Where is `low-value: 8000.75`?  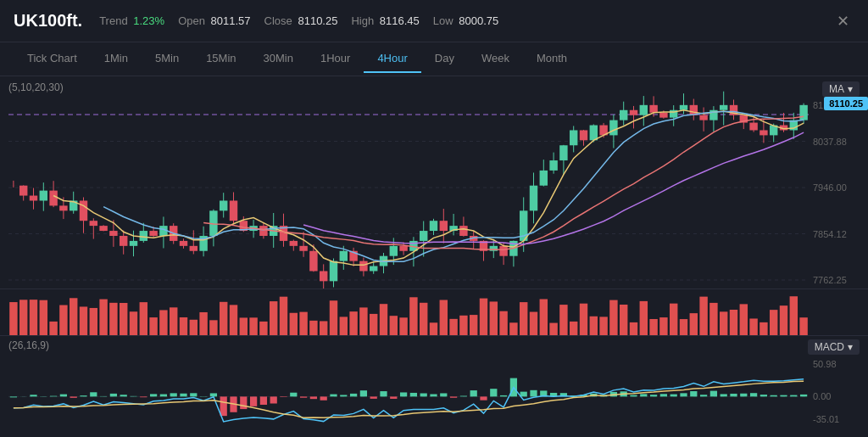
low-value: 8000.75 is located at coordinates (478, 20).